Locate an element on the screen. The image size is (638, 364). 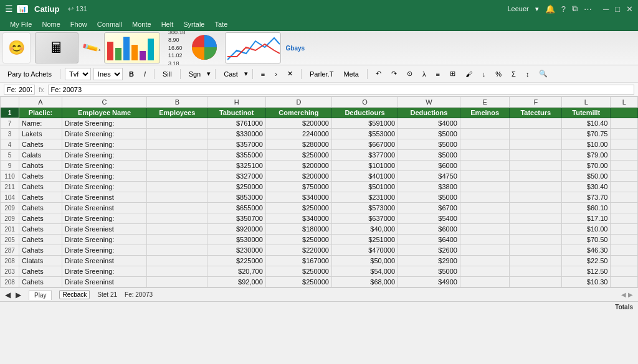
undo-button: ↶ is located at coordinates (379, 73).